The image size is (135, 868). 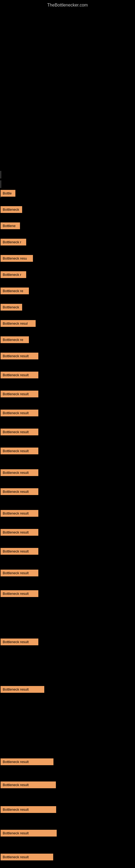 I want to click on bottleneck-item-27: Bottleneck result, so click(x=28, y=785).